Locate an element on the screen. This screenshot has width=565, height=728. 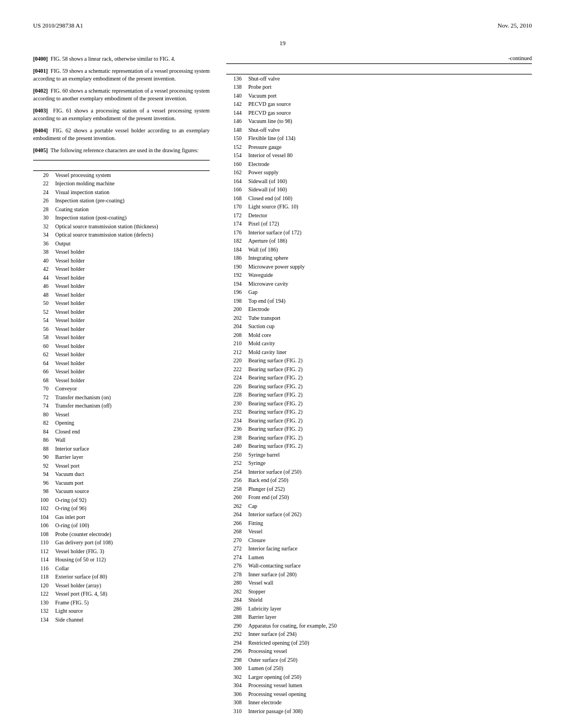
ref-description: Apparatus for coating, for example, 250 is located at coordinates (389, 626).